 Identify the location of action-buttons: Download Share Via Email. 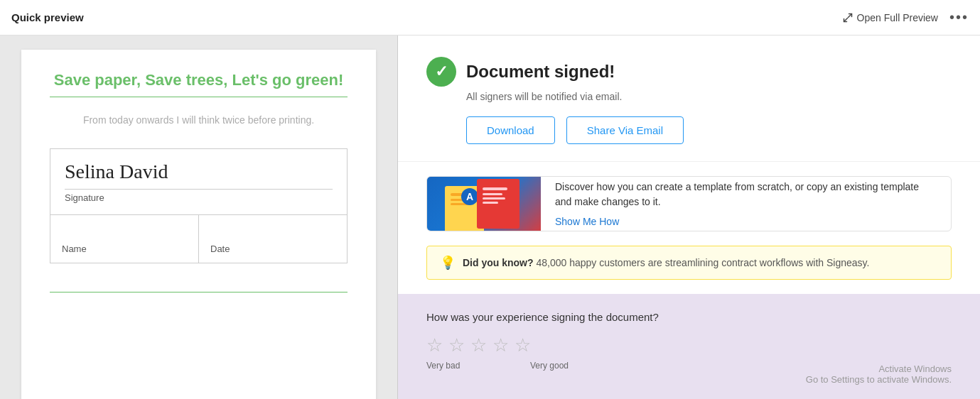
(709, 131).